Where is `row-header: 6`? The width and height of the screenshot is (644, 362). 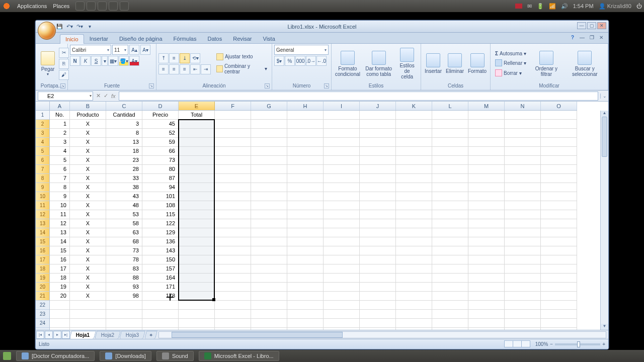 row-header: 6 is located at coordinates (42, 160).